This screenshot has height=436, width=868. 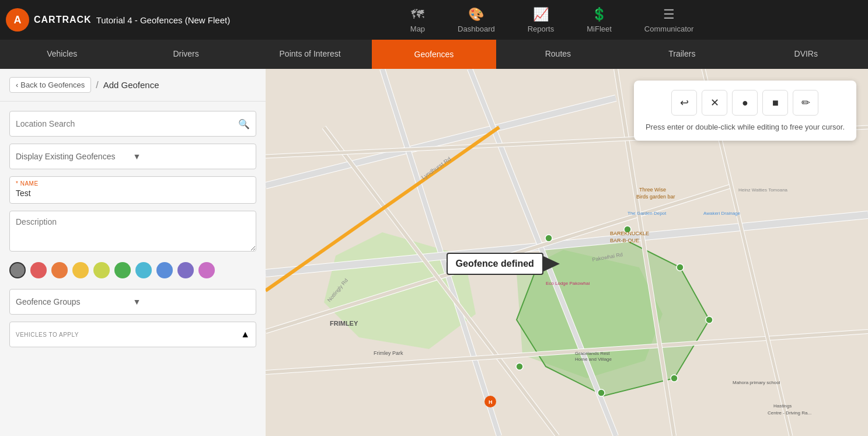 I want to click on color-swatch-yellow, so click(x=81, y=270).